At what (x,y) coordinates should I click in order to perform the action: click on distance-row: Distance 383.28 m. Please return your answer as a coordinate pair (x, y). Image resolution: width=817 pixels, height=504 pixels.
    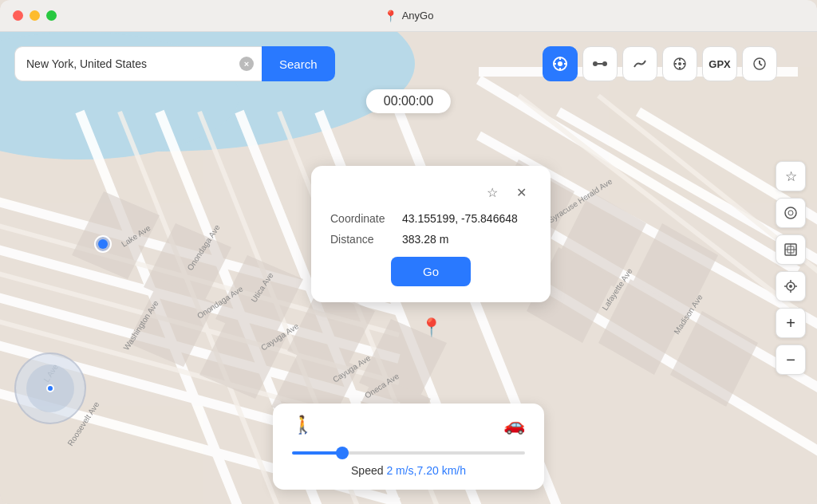
    Looking at the image, I should click on (431, 239).